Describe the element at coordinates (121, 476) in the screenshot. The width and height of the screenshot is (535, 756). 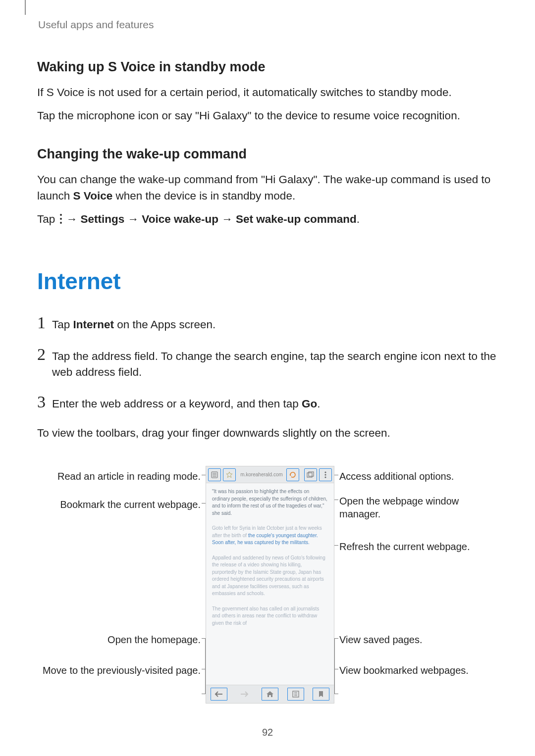
I see `callout-reading-mode: Read an article in reading mode.` at that location.